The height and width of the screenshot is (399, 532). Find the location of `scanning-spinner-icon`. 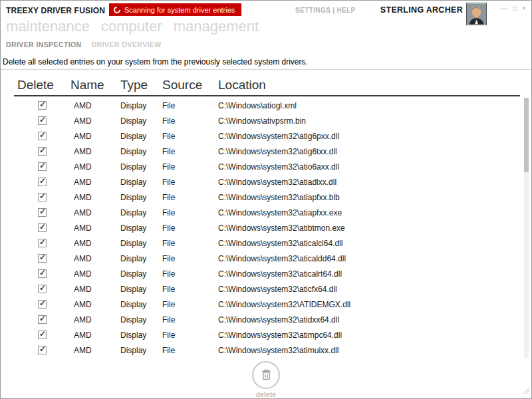

scanning-spinner-icon is located at coordinates (117, 10).